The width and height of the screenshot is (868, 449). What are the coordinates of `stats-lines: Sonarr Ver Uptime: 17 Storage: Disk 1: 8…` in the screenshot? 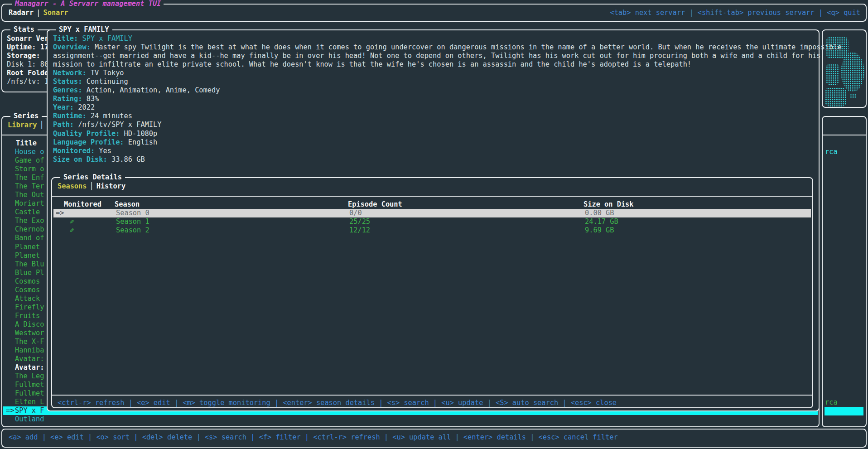 It's located at (28, 60).